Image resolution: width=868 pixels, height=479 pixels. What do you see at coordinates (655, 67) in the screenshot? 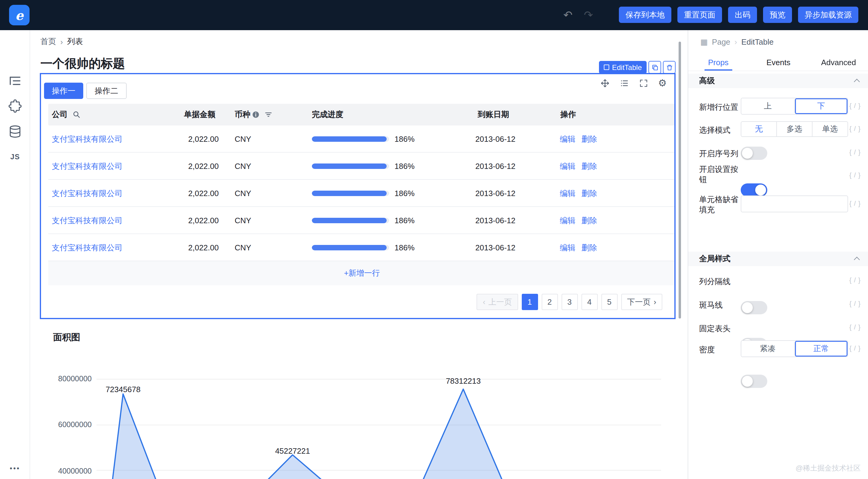
I see `copy-component-button` at bounding box center [655, 67].